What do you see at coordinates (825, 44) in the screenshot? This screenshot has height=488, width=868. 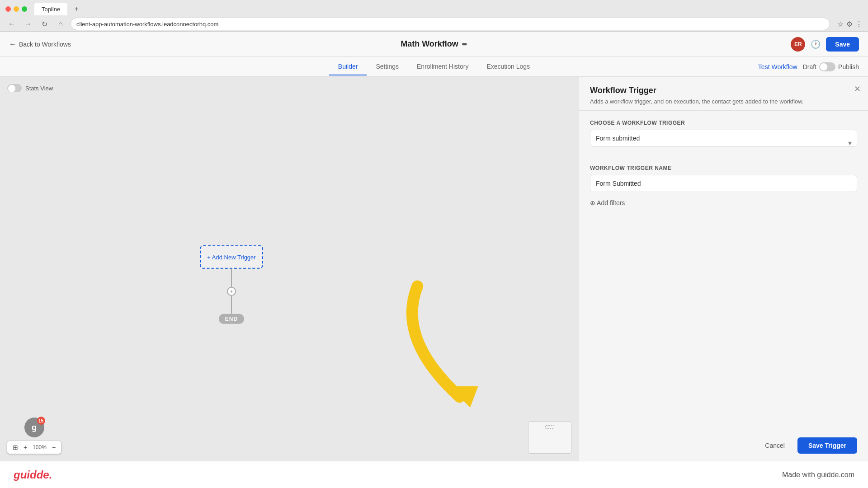 I see `header-right: ER 🕐 Save` at bounding box center [825, 44].